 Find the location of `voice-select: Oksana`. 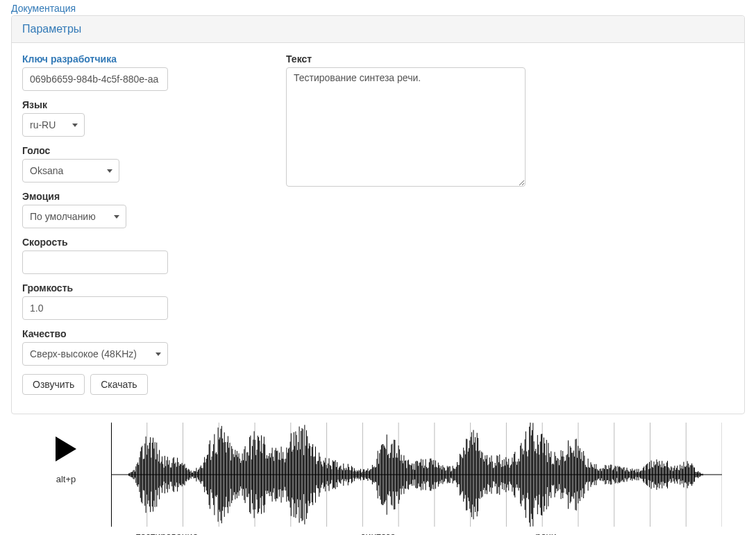

voice-select: Oksana is located at coordinates (71, 171).